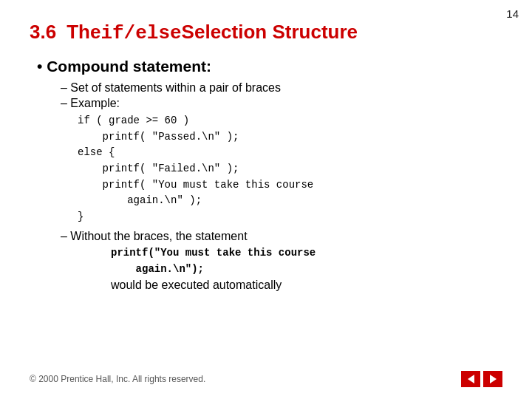 The height and width of the screenshot is (399, 532). I want to click on slide-title: 3.6 The if/else Selection Structure, so click(266, 33).